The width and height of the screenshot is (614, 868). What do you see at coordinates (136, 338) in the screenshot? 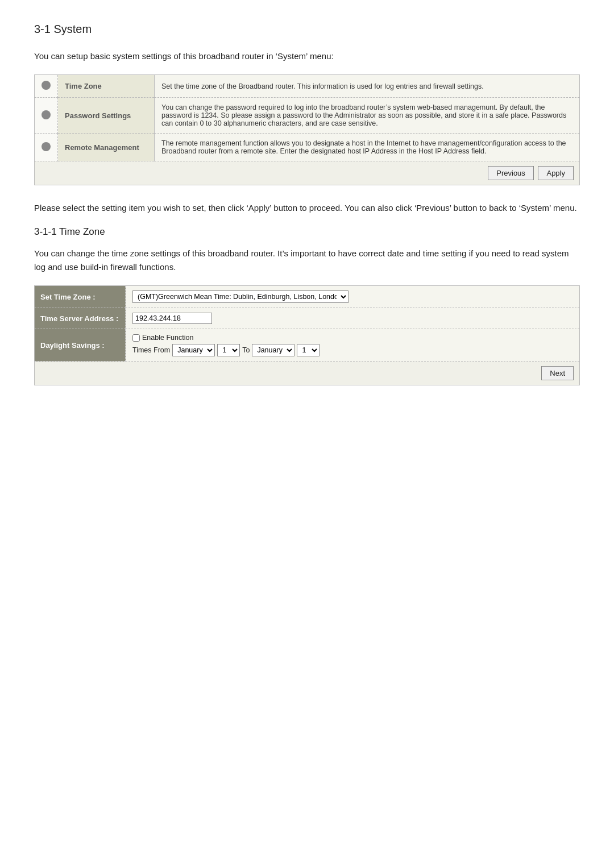
I see `enable-function-checkbox` at bounding box center [136, 338].